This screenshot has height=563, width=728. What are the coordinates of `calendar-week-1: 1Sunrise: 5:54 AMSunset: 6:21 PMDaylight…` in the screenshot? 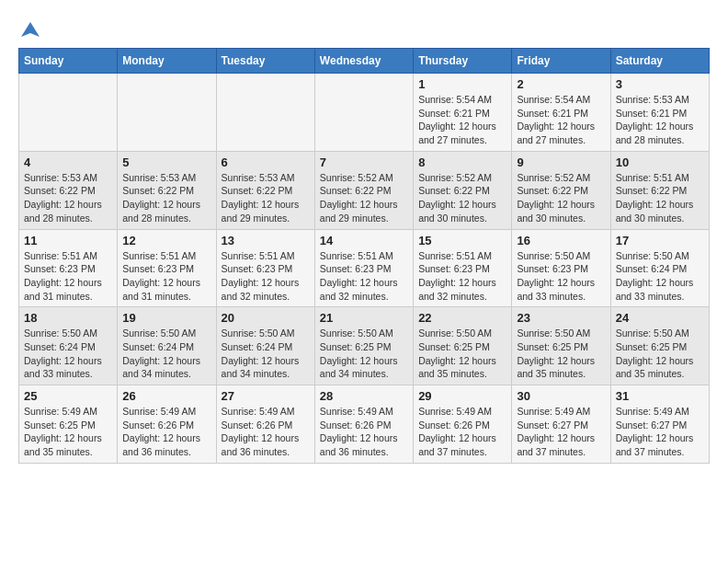 It's located at (364, 112).